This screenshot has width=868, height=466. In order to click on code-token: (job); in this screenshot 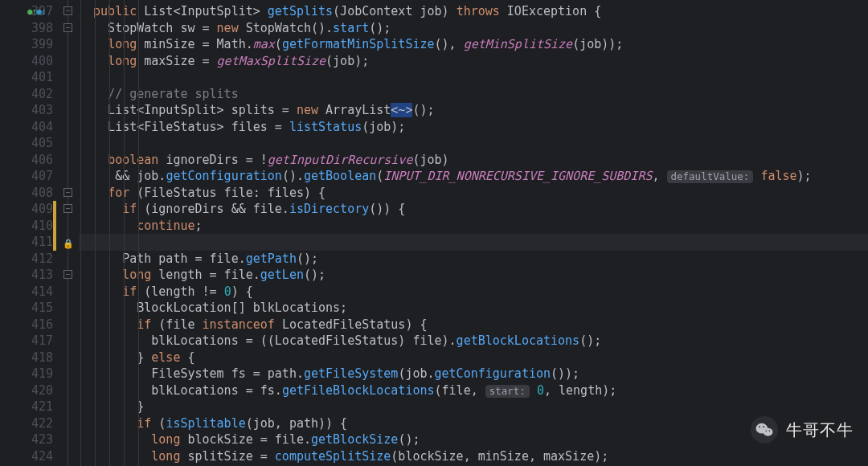, I will do `click(347, 61)`.